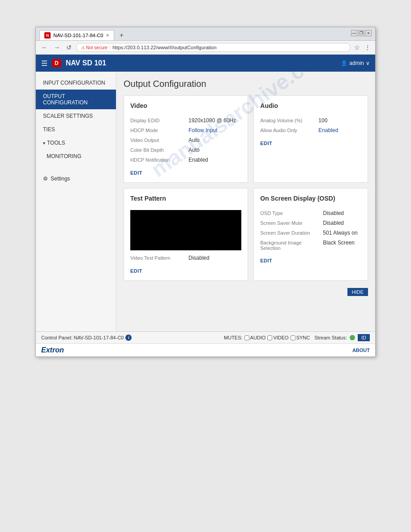 This screenshot has height=532, width=411. What do you see at coordinates (357, 47) in the screenshot?
I see `bookmark-button: ☆` at bounding box center [357, 47].